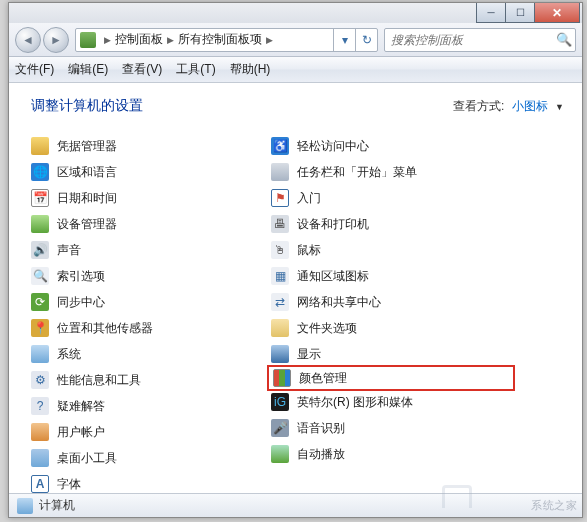 The width and height of the screenshot is (587, 522). What do you see at coordinates (391, 276) in the screenshot?
I see `cp-item-notification-area: ▦通知区域图标` at bounding box center [391, 276].